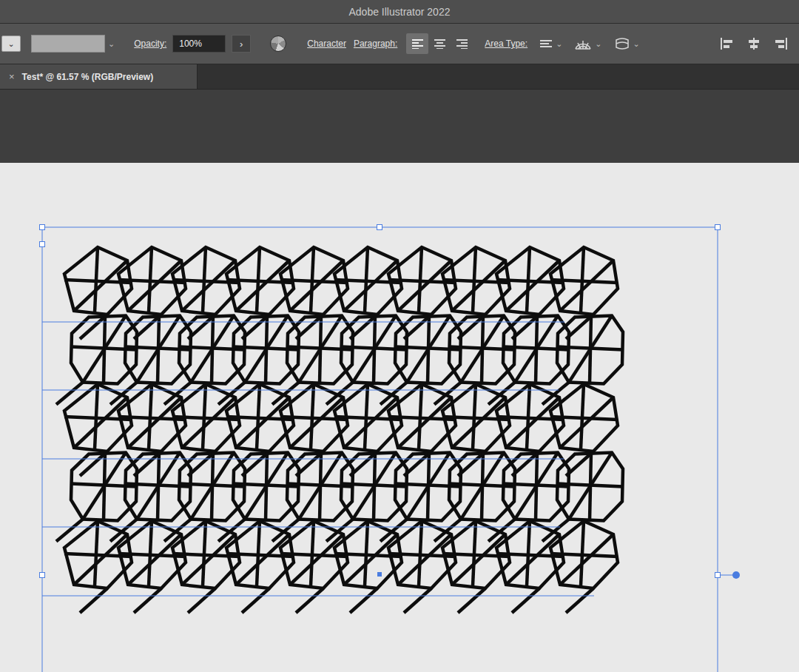  Describe the element at coordinates (12, 77) in the screenshot. I see `close-tab-icon: ×` at that location.